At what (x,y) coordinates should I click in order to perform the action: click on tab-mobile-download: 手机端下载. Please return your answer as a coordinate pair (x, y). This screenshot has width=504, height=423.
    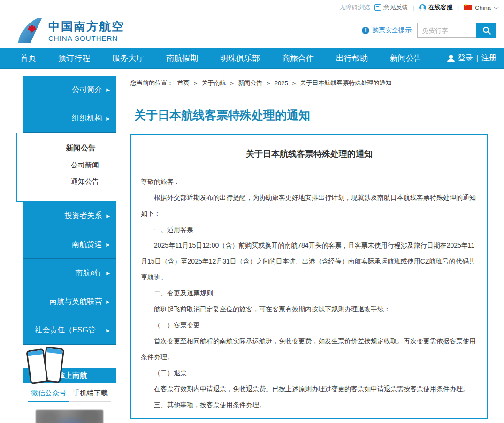
    Looking at the image, I should click on (90, 396).